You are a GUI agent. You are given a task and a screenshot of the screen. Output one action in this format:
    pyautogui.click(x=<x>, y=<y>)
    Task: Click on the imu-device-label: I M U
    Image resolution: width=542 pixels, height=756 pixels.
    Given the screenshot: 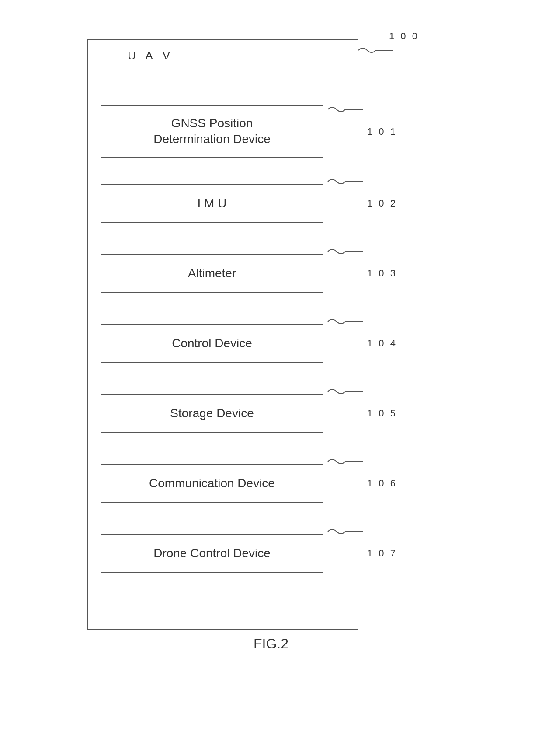 What is the action you would take?
    pyautogui.click(x=212, y=203)
    